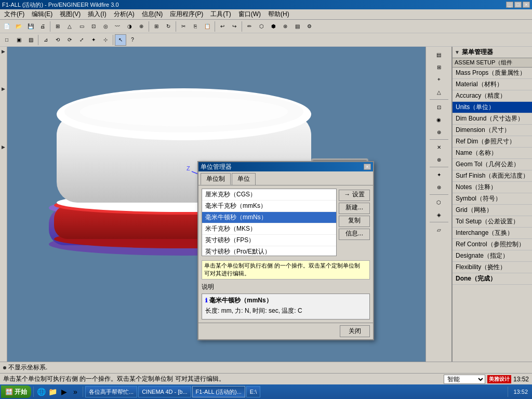  I want to click on tb-view3: ⊡, so click(94, 26).